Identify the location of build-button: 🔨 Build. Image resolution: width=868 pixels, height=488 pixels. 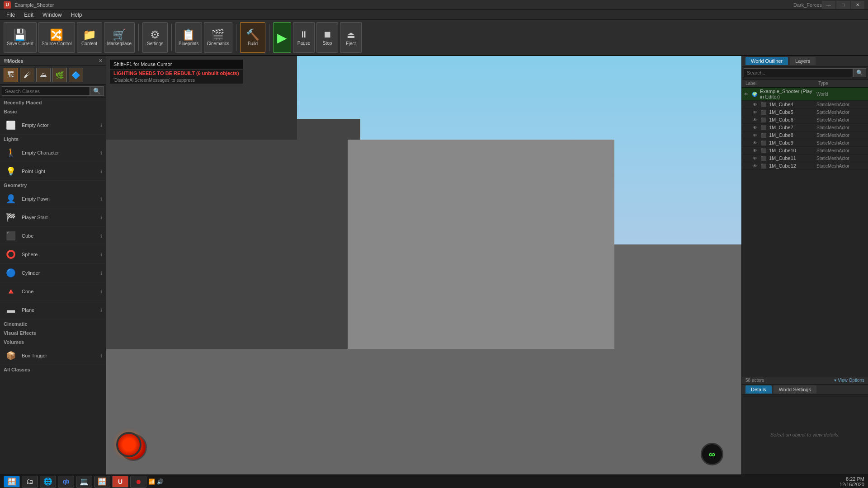
(253, 38).